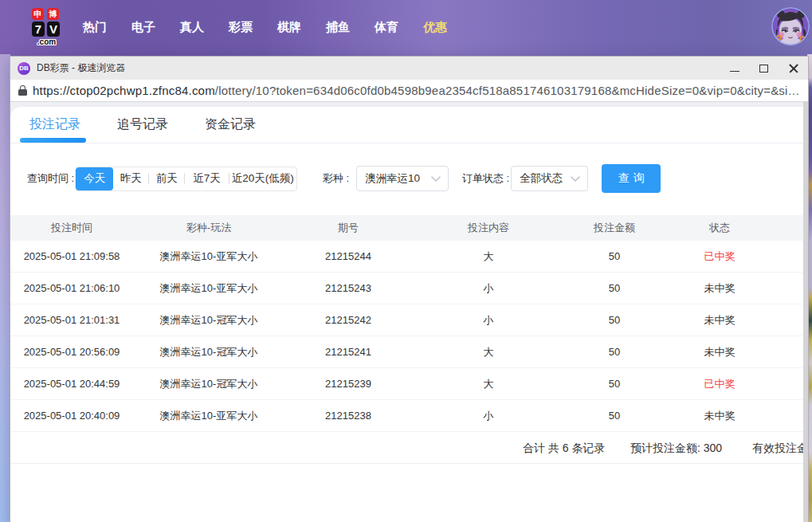 Image resolution: width=812 pixels, height=522 pixels. What do you see at coordinates (72, 384) in the screenshot?
I see `cell-bet-time: 2025-05-01 20:44:59` at bounding box center [72, 384].